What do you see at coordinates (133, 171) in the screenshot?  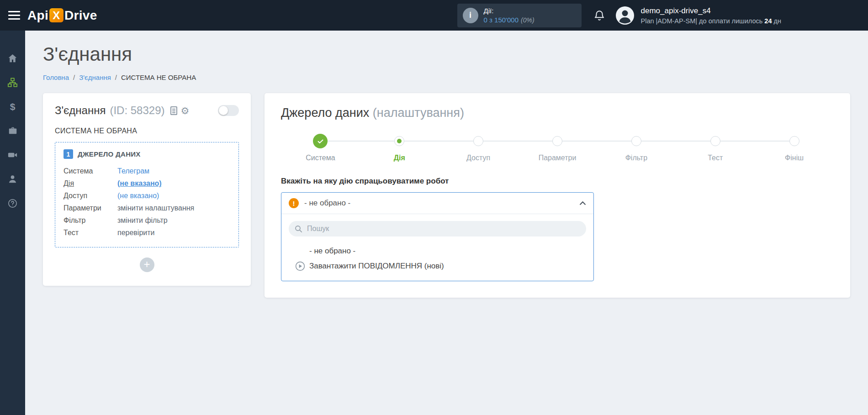 I see `system-value-link: Телеграм` at bounding box center [133, 171].